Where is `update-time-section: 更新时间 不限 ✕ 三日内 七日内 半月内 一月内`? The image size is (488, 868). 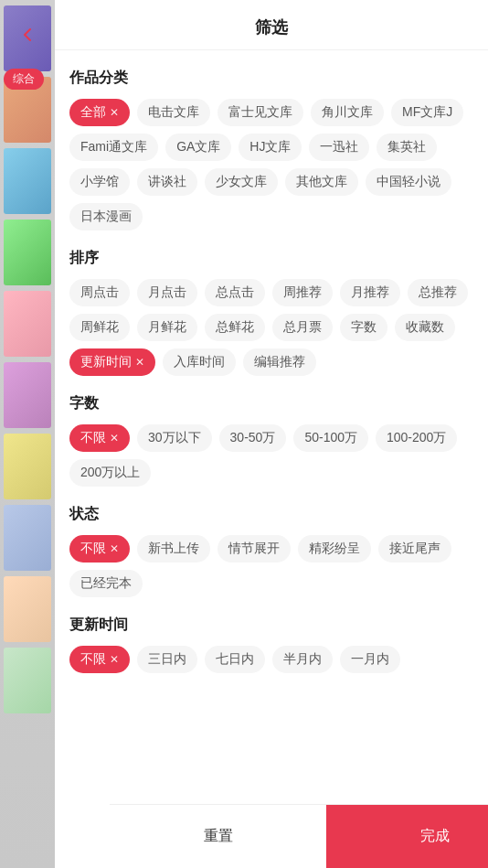 update-time-section: 更新时间 不限 ✕ 三日内 七日内 半月内 一月内 is located at coordinates (271, 644).